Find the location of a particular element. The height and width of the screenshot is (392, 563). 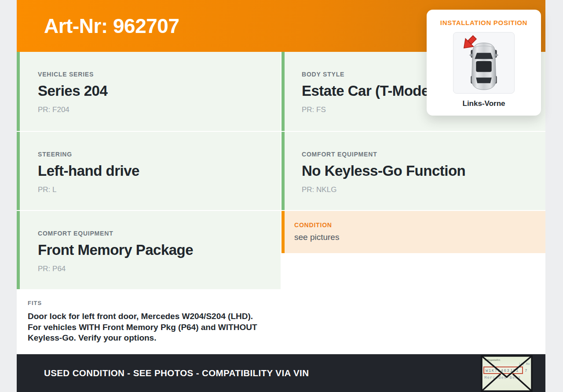

condition-value: see pictures is located at coordinates (420, 237).